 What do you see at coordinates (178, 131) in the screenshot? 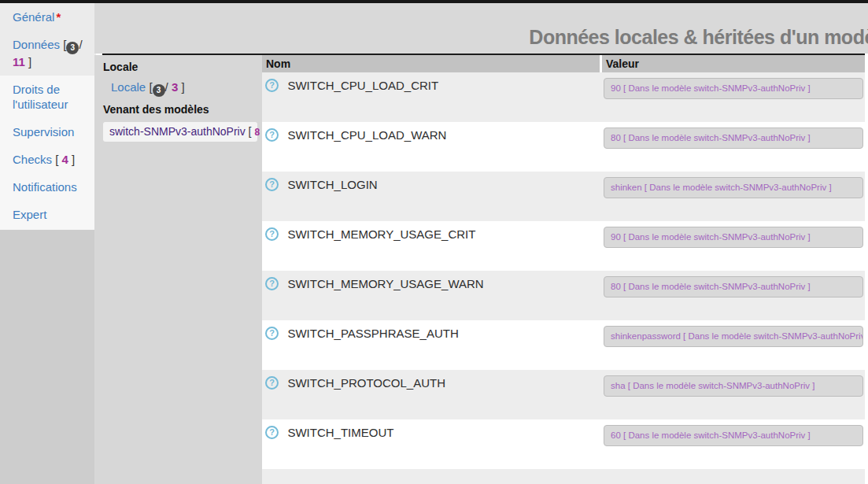
I see `model-label: switch-SNMPv3-authNoPriv` at bounding box center [178, 131].